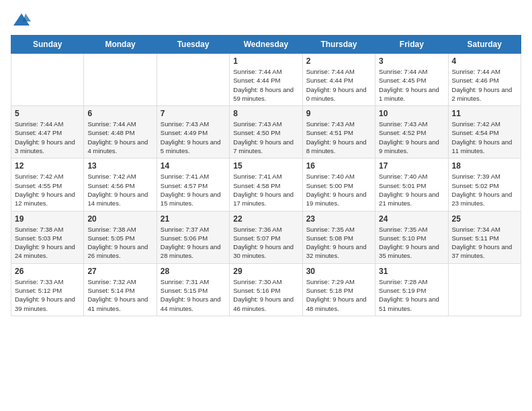  What do you see at coordinates (120, 289) in the screenshot?
I see `calendar-cell: 27Sunrise: 7:32 AMSunset: 5:14 PMDayligh…` at bounding box center [120, 289].